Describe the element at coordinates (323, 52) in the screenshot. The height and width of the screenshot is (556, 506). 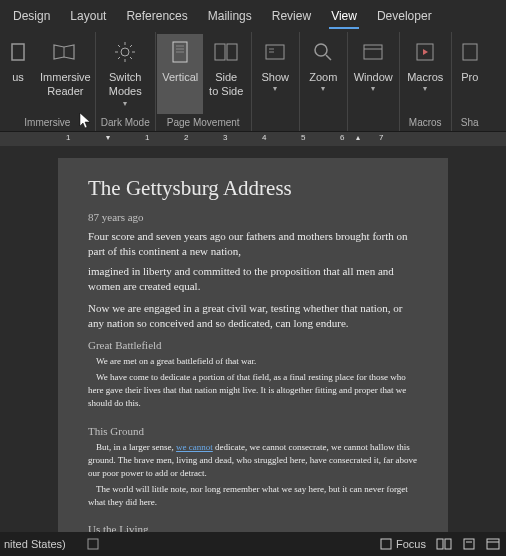
I see `zoom-icon` at that location.